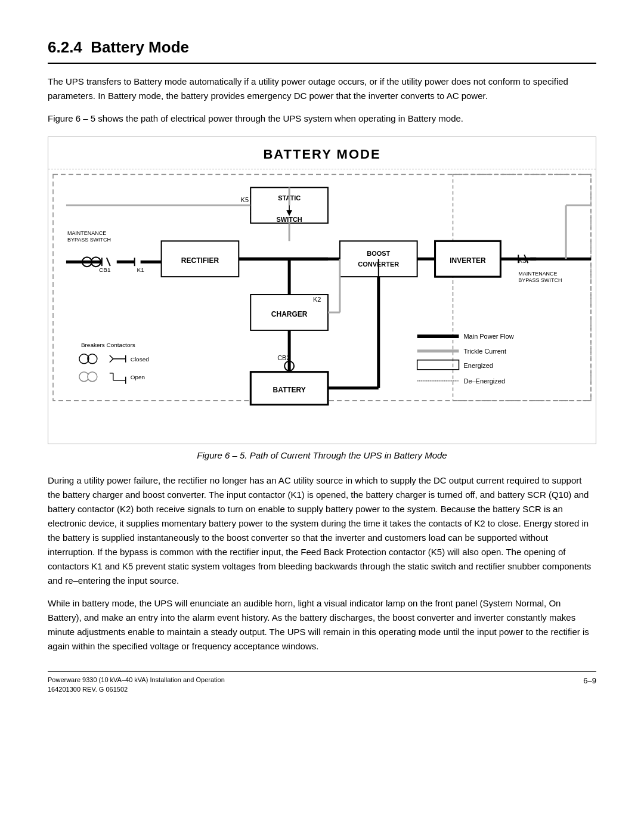  What do you see at coordinates (322, 683) in the screenshot?
I see `footer: Powerware 9330 (10 kVA–40 kVA) Installat…` at bounding box center [322, 683].